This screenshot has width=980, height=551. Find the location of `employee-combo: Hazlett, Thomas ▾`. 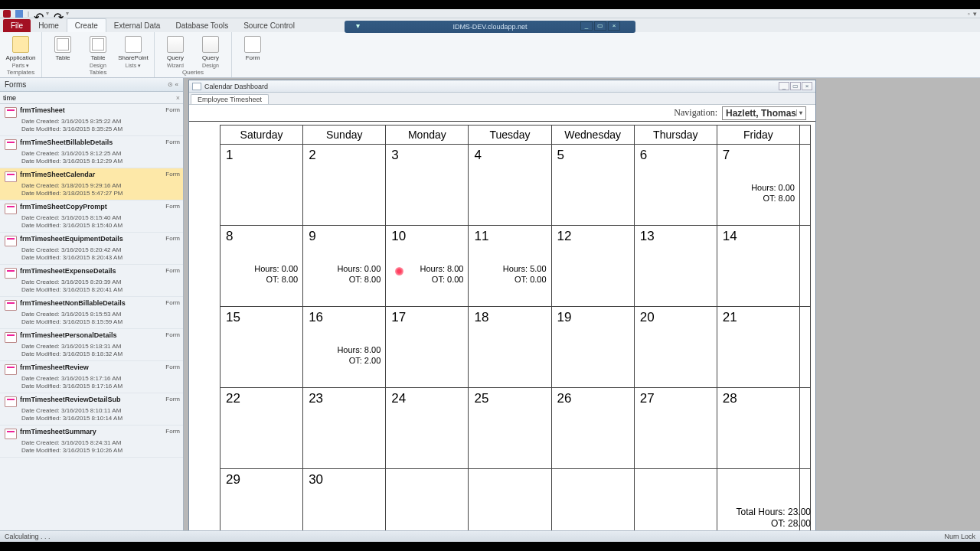

employee-combo: Hazlett, Thomas ▾ is located at coordinates (764, 113).